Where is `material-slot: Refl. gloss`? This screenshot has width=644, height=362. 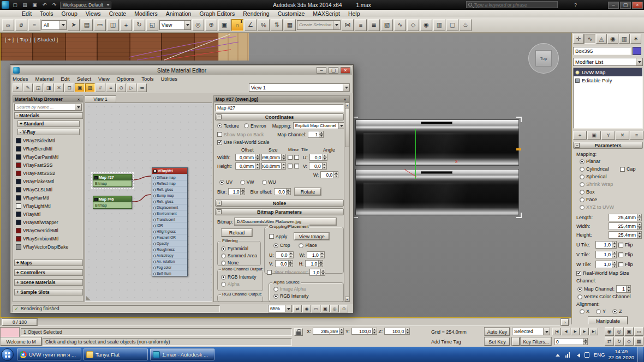
material-slot: Refl. gloss is located at coordinates (170, 189).